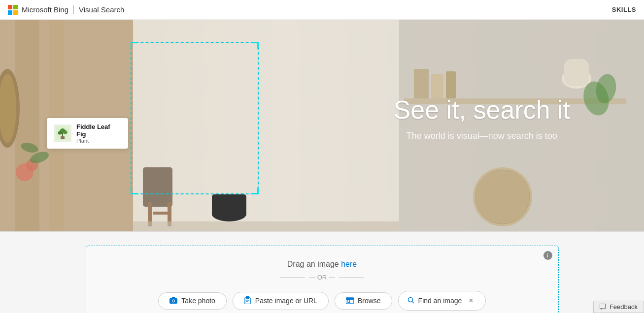 The height and width of the screenshot is (313, 644). I want to click on or-divider: — OR —, so click(322, 278).